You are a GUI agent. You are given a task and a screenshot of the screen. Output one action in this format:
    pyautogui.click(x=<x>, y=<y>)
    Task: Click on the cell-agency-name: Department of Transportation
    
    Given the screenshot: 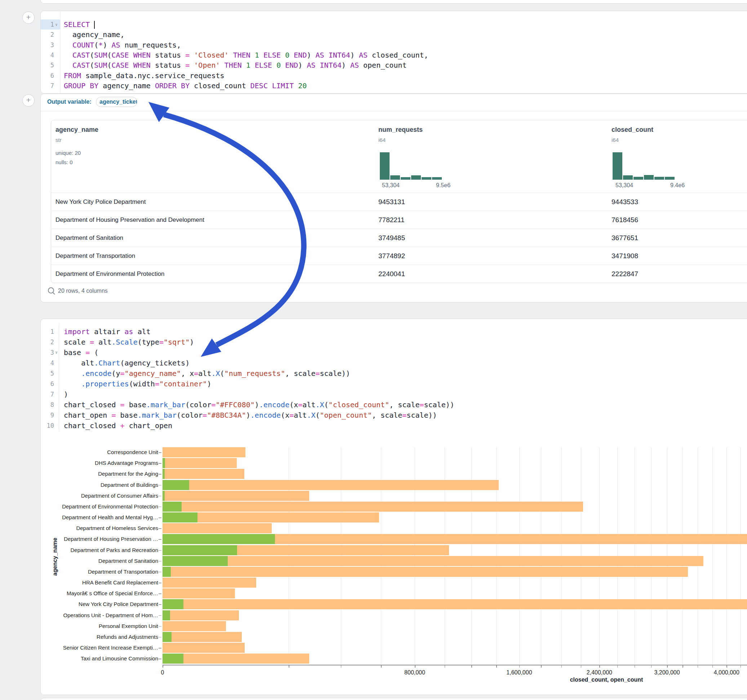 What is the action you would take?
    pyautogui.click(x=95, y=256)
    